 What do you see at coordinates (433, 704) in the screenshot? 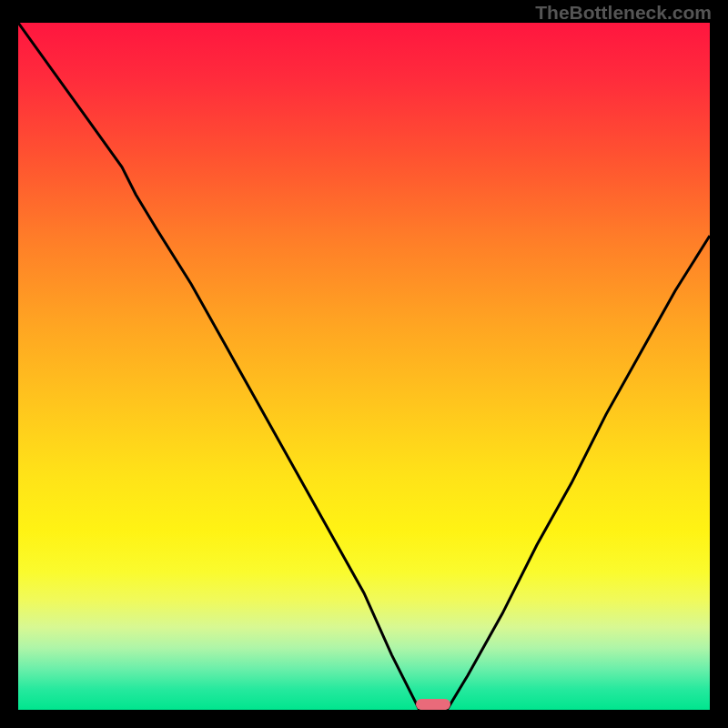
I see `optimal-marker` at bounding box center [433, 704].